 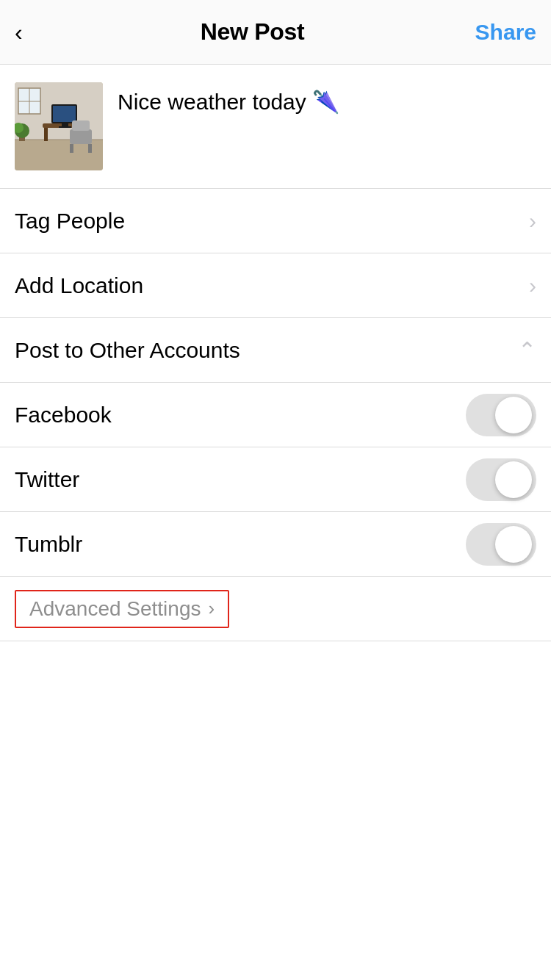 What do you see at coordinates (115, 609) in the screenshot?
I see `advanced-settings-label: Advanced Settings` at bounding box center [115, 609].